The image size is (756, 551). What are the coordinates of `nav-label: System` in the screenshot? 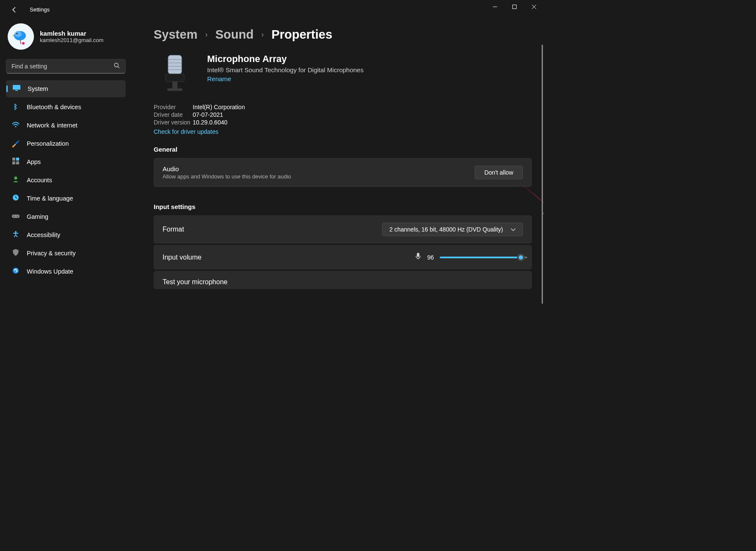 It's located at (38, 89).